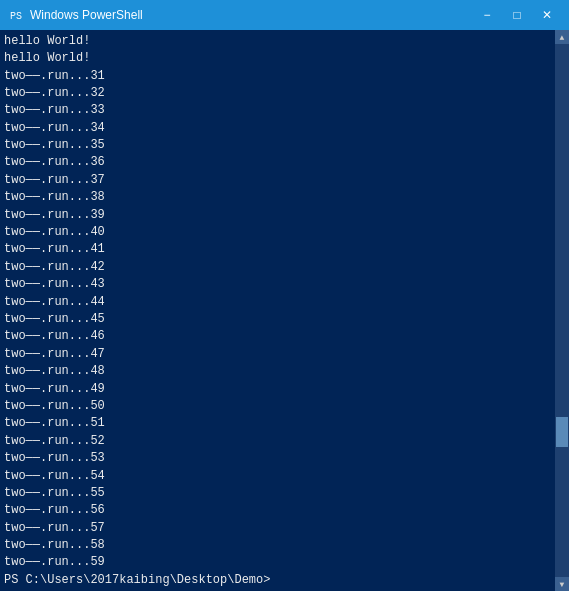 This screenshot has width=569, height=591. I want to click on maximize-button: □, so click(517, 15).